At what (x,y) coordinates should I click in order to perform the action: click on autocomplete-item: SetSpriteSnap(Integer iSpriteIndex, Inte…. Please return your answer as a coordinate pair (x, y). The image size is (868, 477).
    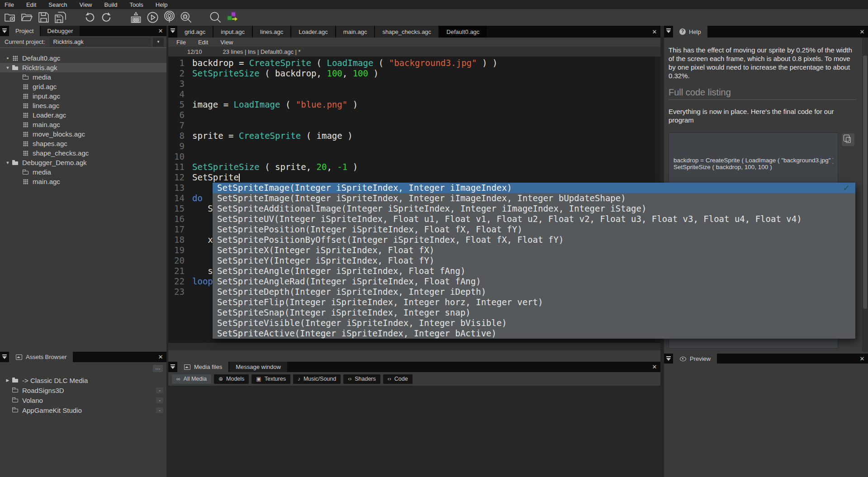
    Looking at the image, I should click on (534, 313).